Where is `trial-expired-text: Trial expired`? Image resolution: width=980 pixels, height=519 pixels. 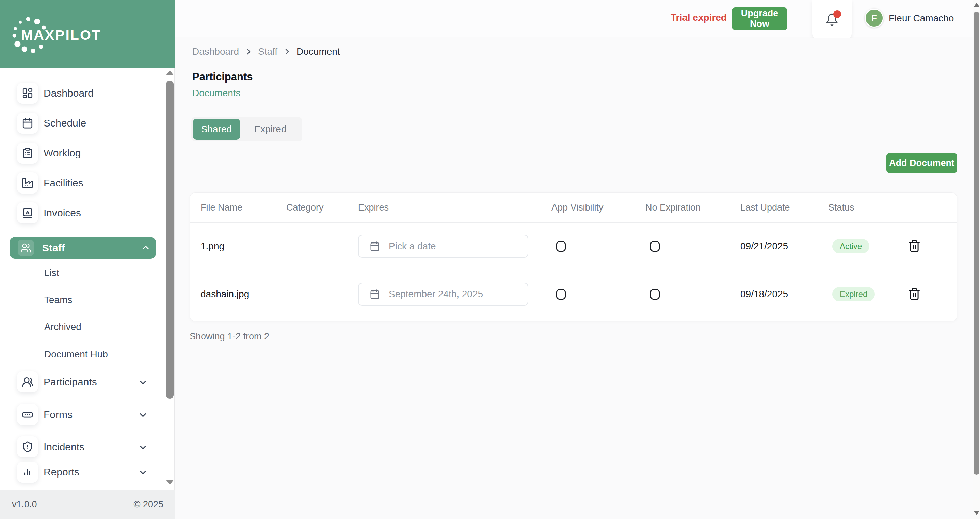
trial-expired-text: Trial expired is located at coordinates (698, 17).